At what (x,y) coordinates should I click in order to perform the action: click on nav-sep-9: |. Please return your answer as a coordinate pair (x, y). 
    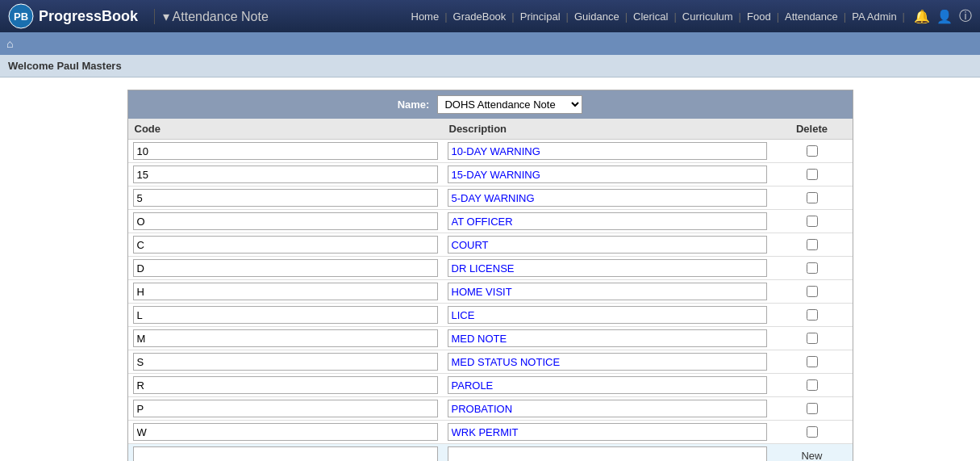
    Looking at the image, I should click on (903, 16).